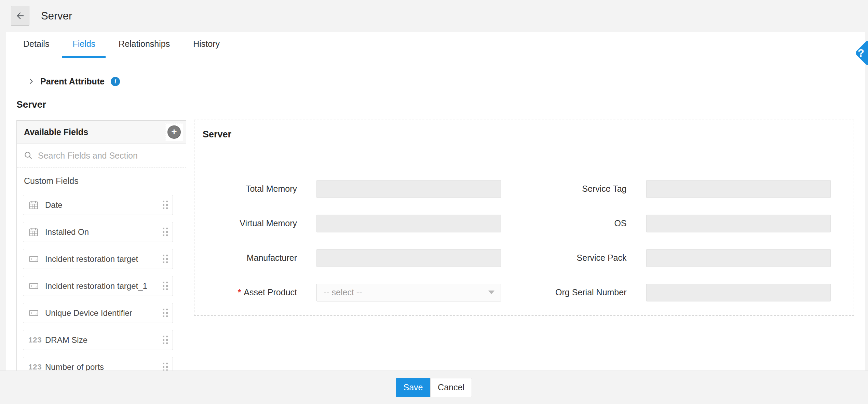  I want to click on manufacturer-input, so click(409, 258).